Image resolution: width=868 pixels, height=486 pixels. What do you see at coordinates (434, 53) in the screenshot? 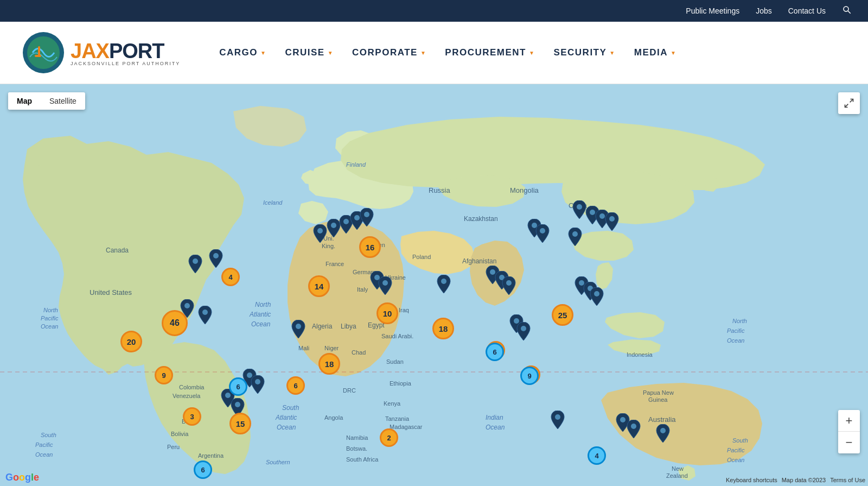
I see `main-navigation: JAXPORT JACKSONVILLE PORT AUTHORITY CARG…` at bounding box center [434, 53].